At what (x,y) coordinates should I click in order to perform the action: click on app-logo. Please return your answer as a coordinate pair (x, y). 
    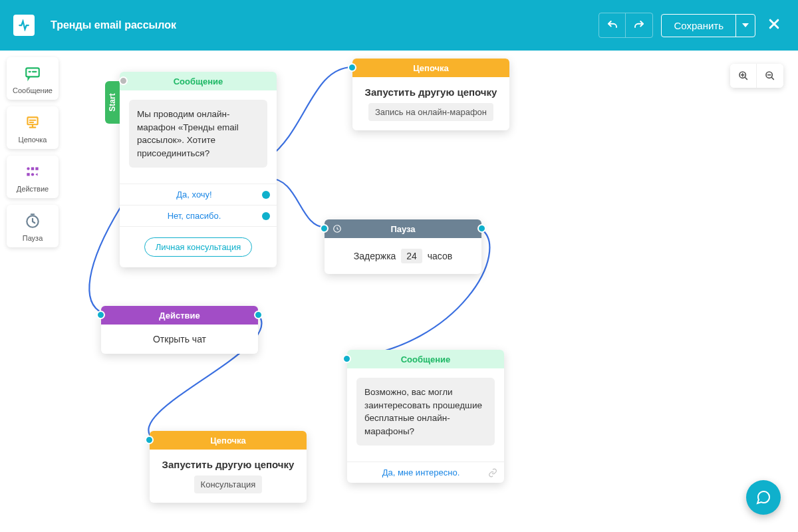
    Looking at the image, I should click on (24, 25).